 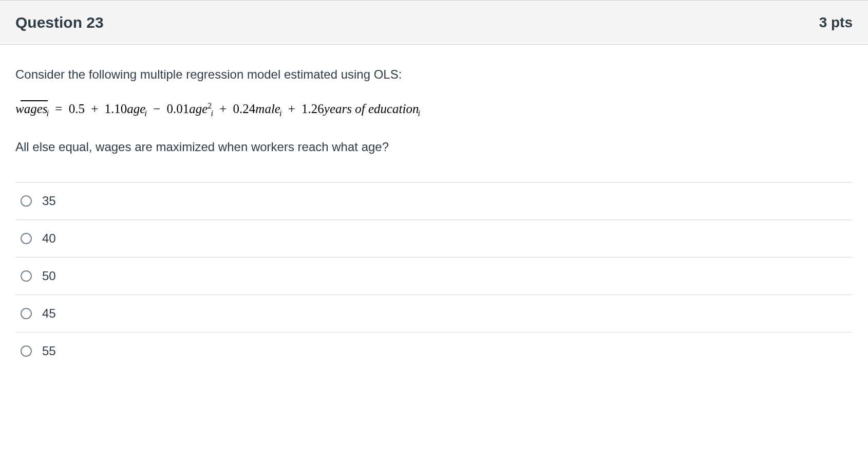 What do you see at coordinates (49, 201) in the screenshot?
I see `answer-label: 35` at bounding box center [49, 201].